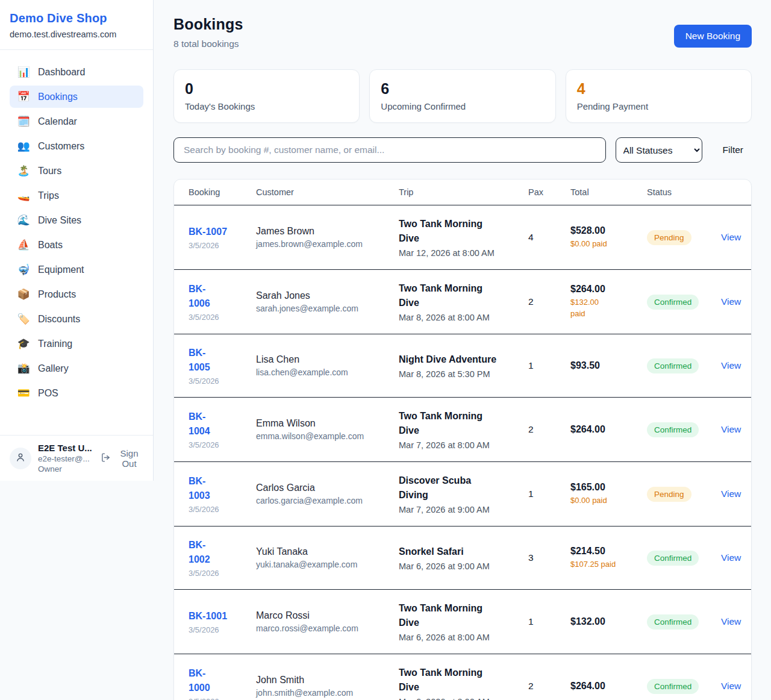 Image resolution: width=771 pixels, height=700 pixels. Describe the element at coordinates (684, 302) in the screenshot. I see `status-cell: Confirmed` at that location.